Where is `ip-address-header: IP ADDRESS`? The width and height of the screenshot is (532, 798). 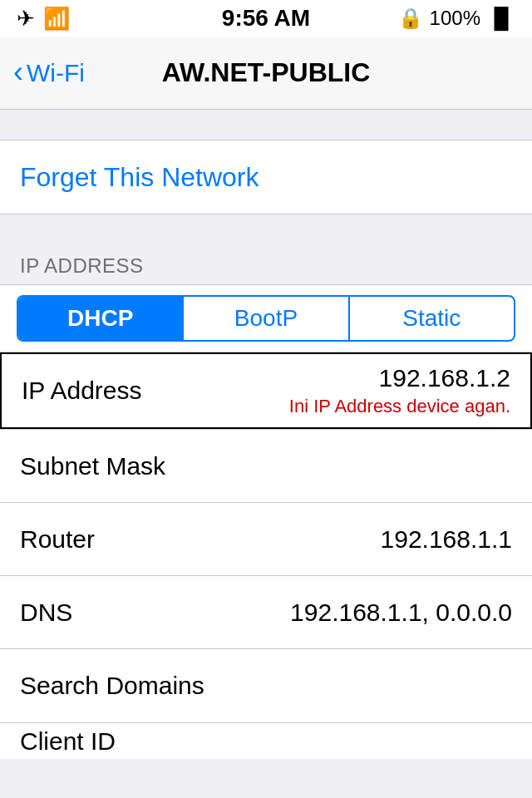 ip-address-header: IP ADDRESS is located at coordinates (266, 264).